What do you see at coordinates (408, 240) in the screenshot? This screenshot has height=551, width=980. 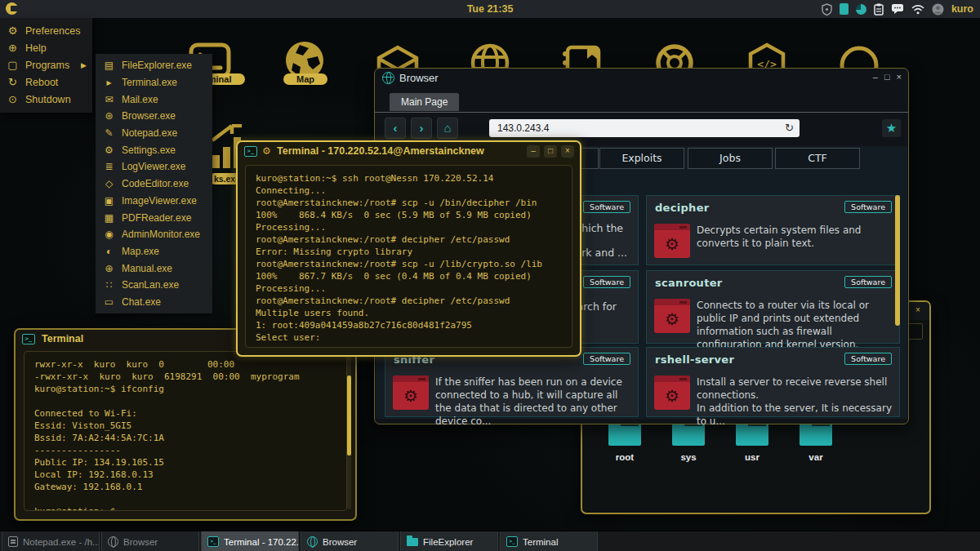 I see `terminal-line: root@Amerstaincknew:/root# decipher /etc…` at bounding box center [408, 240].